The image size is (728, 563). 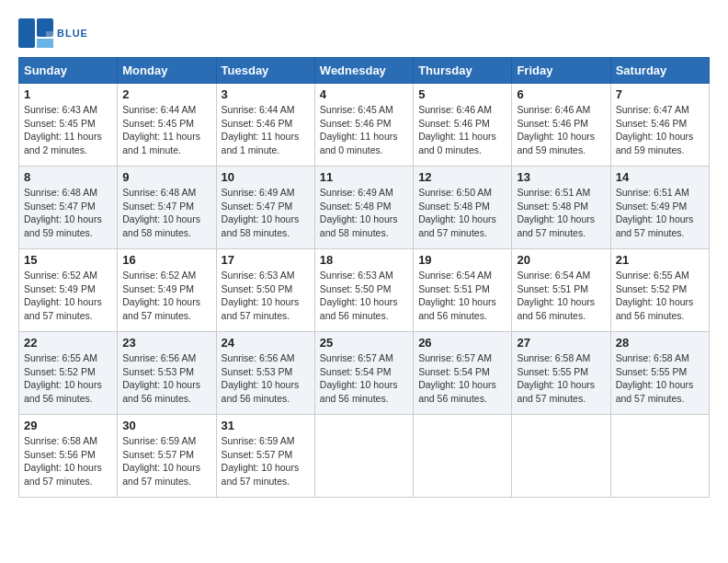 What do you see at coordinates (462, 259) in the screenshot?
I see `day-number: 19` at bounding box center [462, 259].